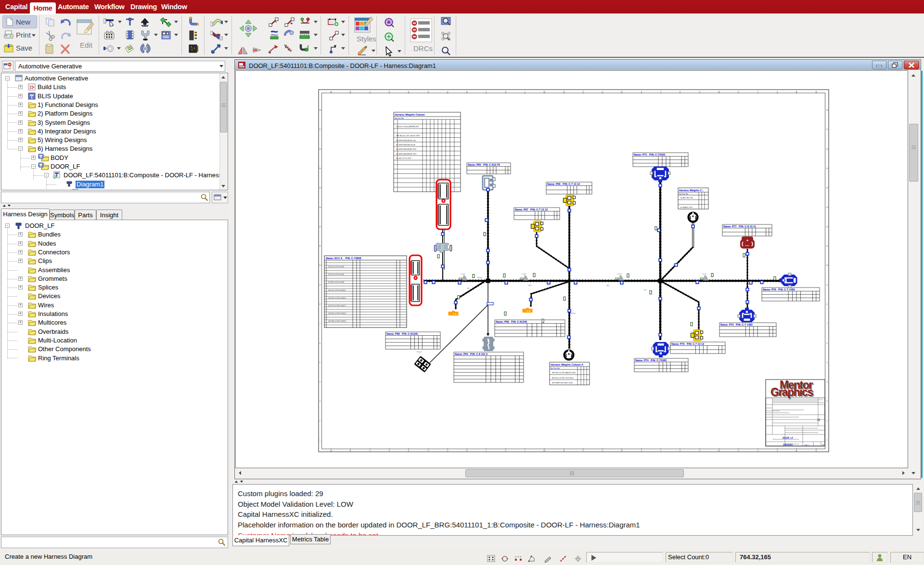  I want to click on svg-text: Clip2, so click(524, 274).